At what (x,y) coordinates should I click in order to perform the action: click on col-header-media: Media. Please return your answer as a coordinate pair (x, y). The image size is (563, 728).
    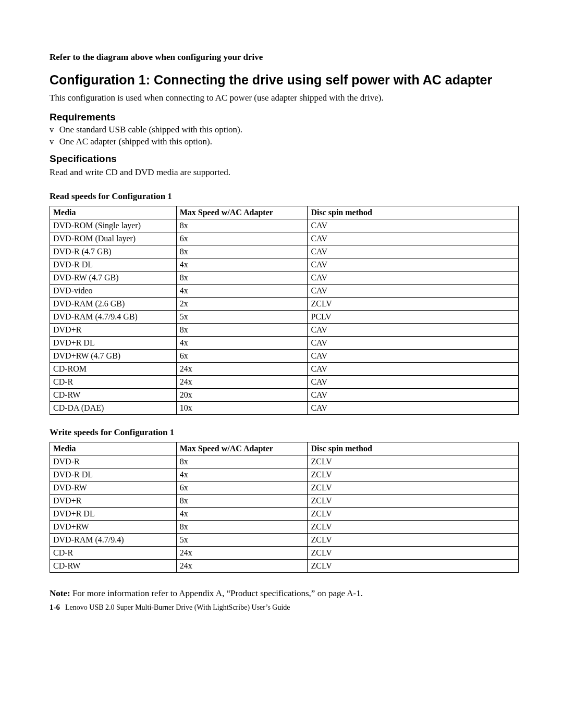
    Looking at the image, I should click on (114, 213).